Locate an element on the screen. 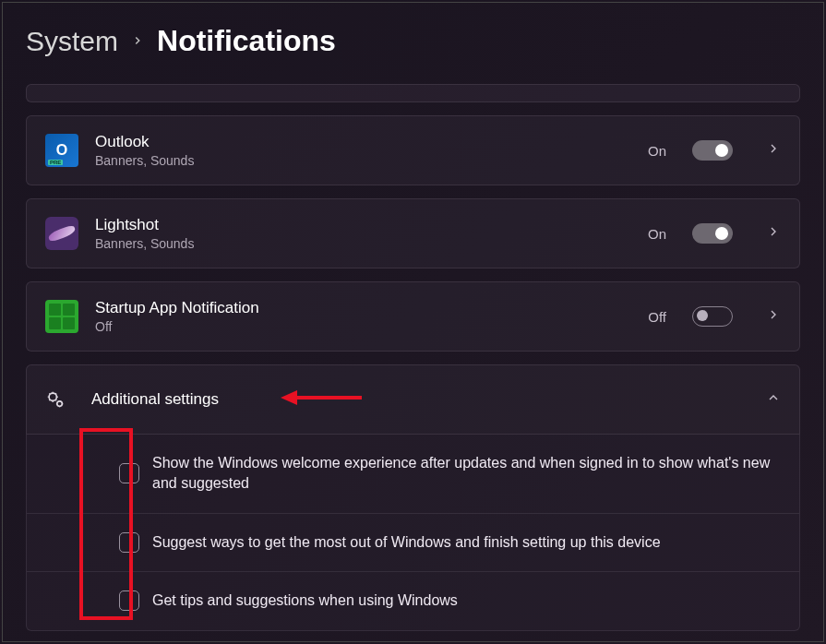 This screenshot has width=826, height=644. checkbox-row-welcome: Show the Windows welcome experience afte… is located at coordinates (413, 474).